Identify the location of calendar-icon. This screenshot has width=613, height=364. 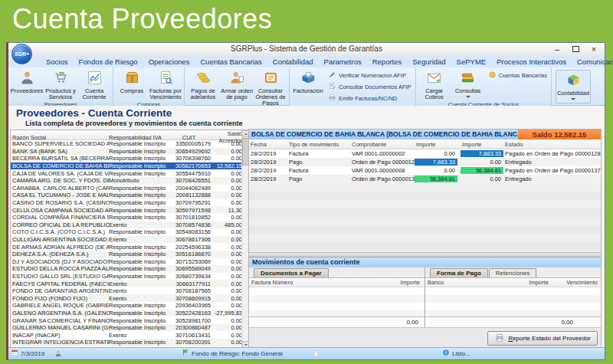
(15, 353).